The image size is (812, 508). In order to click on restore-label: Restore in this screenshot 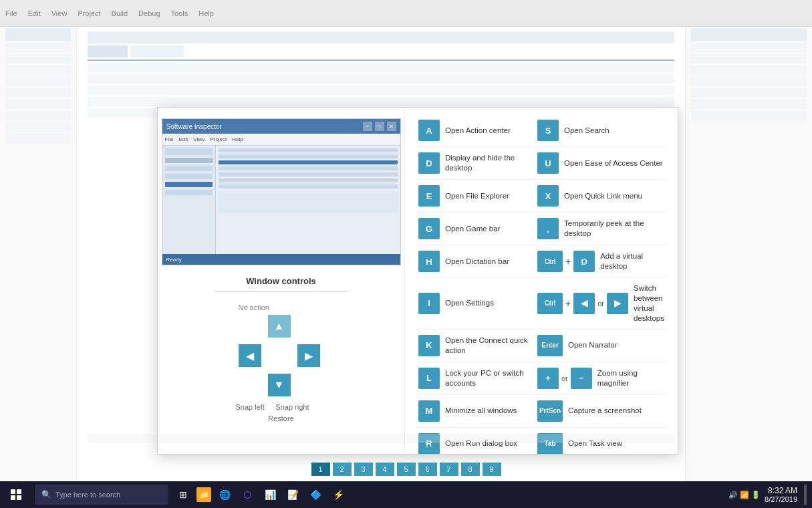, I will do `click(281, 418)`.